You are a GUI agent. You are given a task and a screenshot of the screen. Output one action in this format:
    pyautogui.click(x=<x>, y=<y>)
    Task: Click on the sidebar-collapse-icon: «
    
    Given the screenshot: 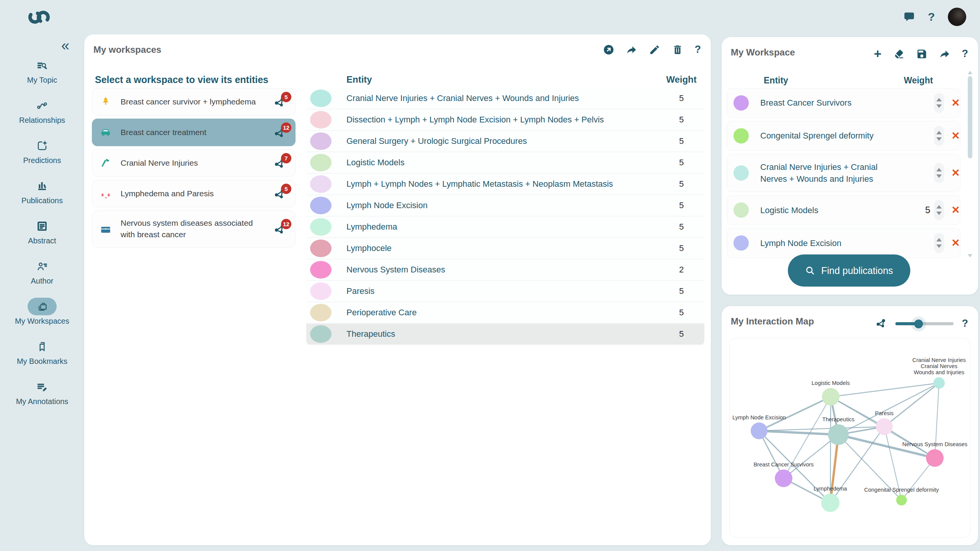 What is the action you would take?
    pyautogui.click(x=65, y=46)
    